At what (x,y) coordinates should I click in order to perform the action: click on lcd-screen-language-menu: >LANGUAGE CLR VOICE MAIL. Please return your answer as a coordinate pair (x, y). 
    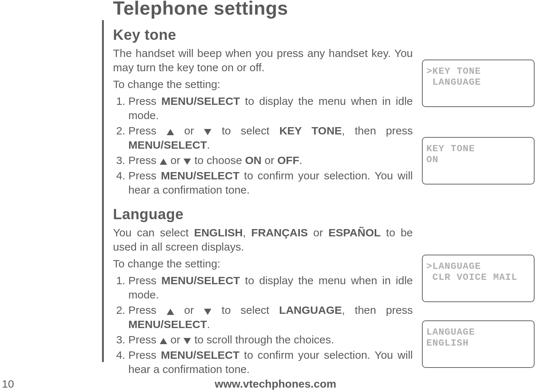
    Looking at the image, I should click on (478, 278).